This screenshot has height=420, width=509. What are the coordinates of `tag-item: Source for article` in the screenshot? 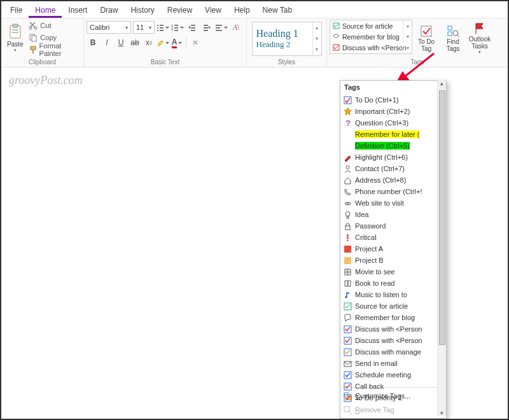 It's located at (389, 306).